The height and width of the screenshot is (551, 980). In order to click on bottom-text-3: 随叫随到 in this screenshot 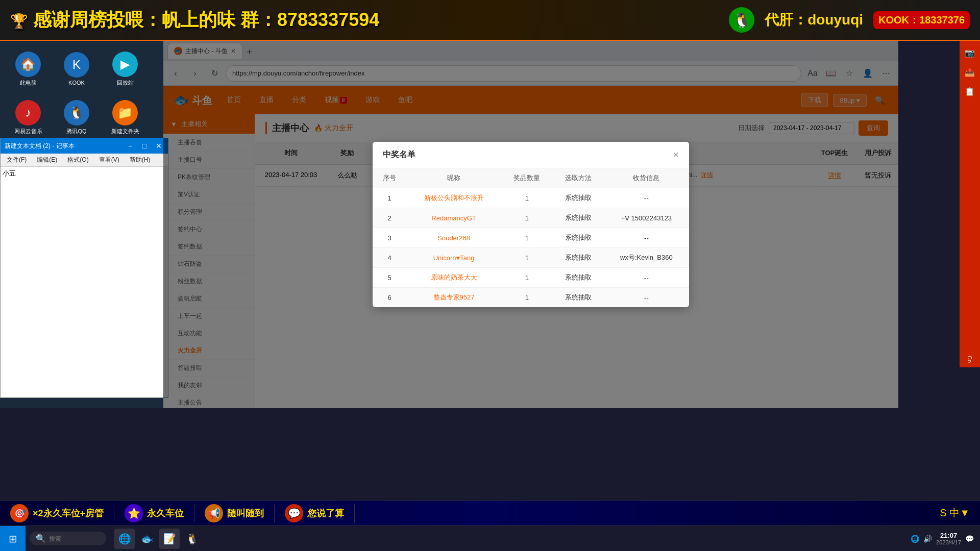, I will do `click(246, 513)`.